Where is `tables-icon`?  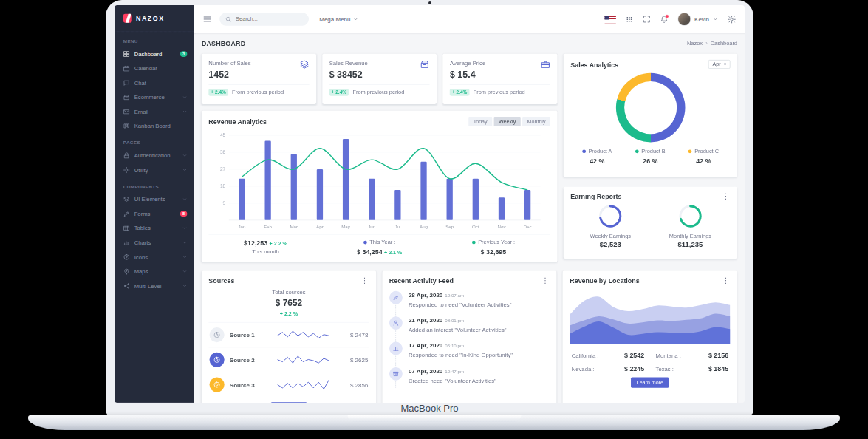 tables-icon is located at coordinates (127, 228).